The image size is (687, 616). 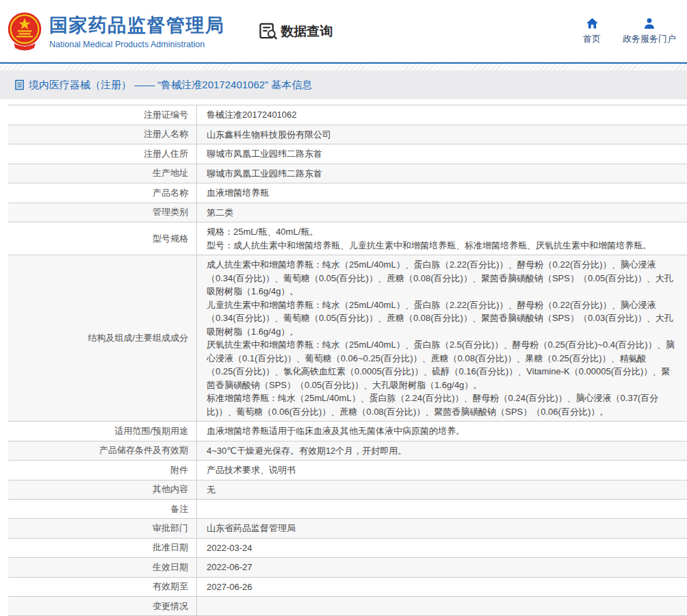 What do you see at coordinates (144, 450) in the screenshot?
I see `row-label-text: 产品储存条件及有效期` at bounding box center [144, 450].